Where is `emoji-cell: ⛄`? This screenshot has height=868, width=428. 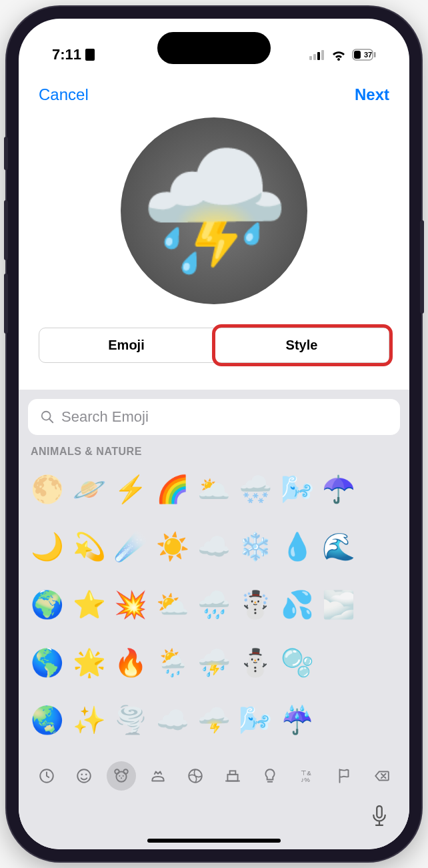 emoji-cell: ⛄ is located at coordinates (255, 663).